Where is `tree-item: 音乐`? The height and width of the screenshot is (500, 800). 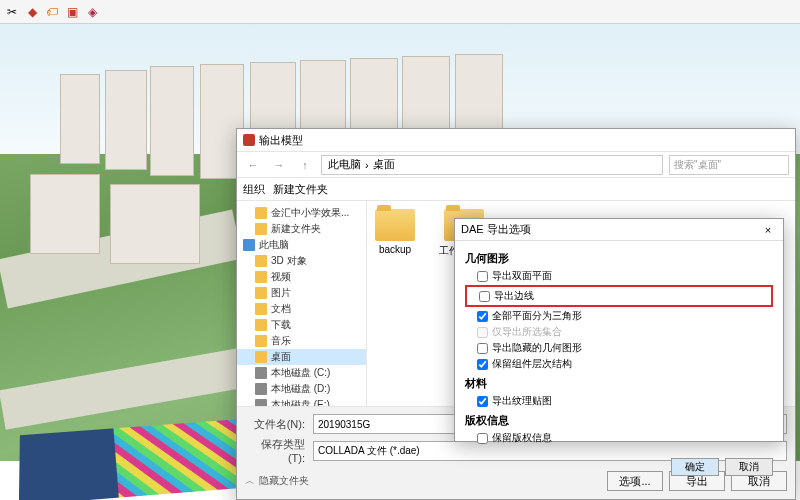 tree-item: 音乐 is located at coordinates (302, 341).